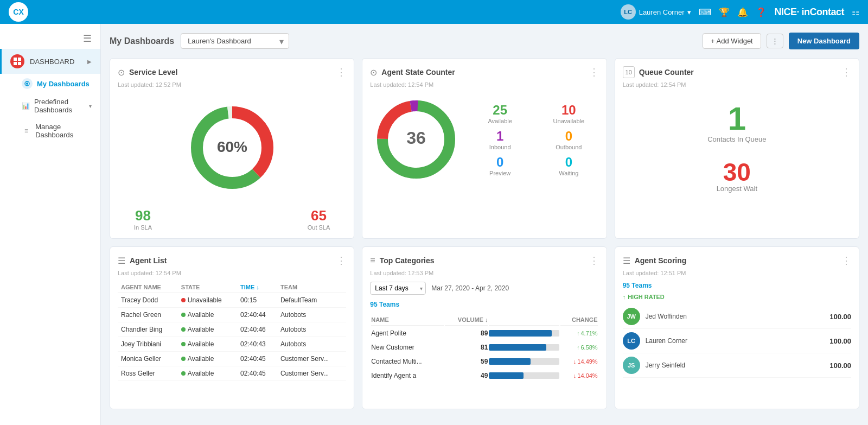  What do you see at coordinates (50, 39) in the screenshot?
I see `sidebar-toggle: ☰` at bounding box center [50, 39].